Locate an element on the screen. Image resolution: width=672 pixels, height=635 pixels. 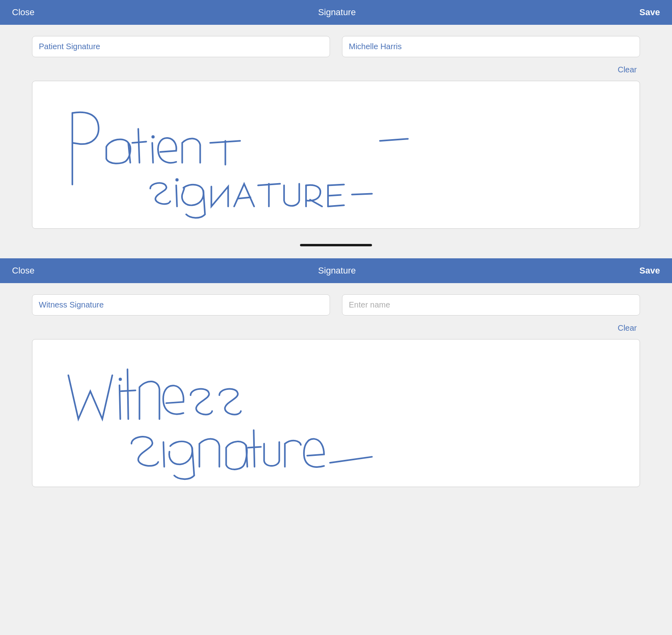
signature-type-field-witness is located at coordinates (181, 305).